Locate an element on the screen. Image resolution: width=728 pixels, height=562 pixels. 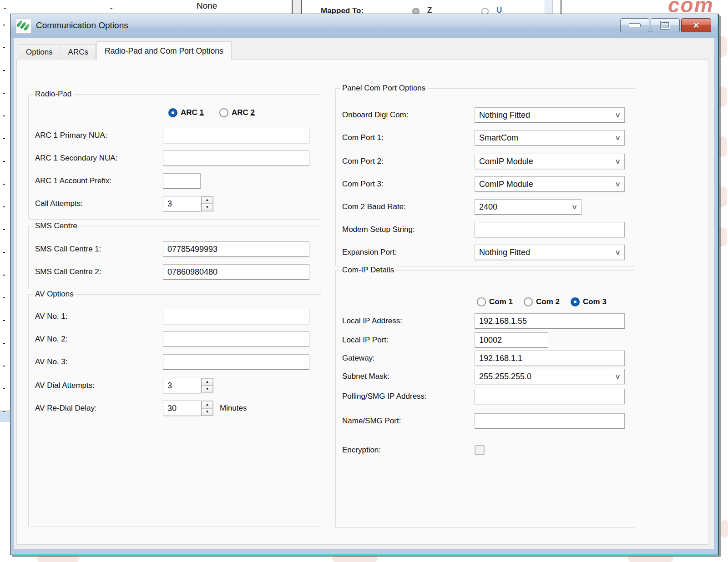
local-ip-address-input: 192.168.1.55 is located at coordinates (550, 321).